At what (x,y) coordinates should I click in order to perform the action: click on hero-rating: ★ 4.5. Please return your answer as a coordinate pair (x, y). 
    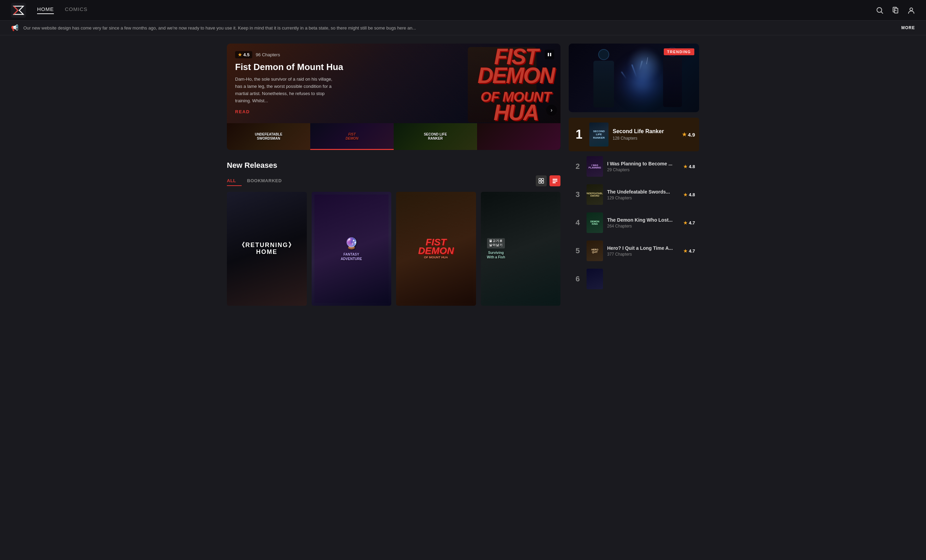
    Looking at the image, I should click on (244, 55).